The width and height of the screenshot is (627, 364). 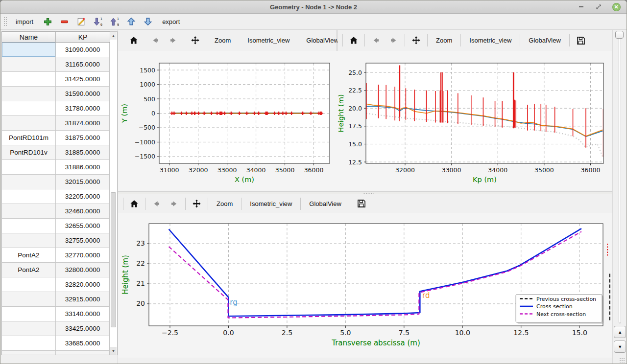 What do you see at coordinates (56, 285) in the screenshot?
I see `table-row: 32820.0000` at bounding box center [56, 285].